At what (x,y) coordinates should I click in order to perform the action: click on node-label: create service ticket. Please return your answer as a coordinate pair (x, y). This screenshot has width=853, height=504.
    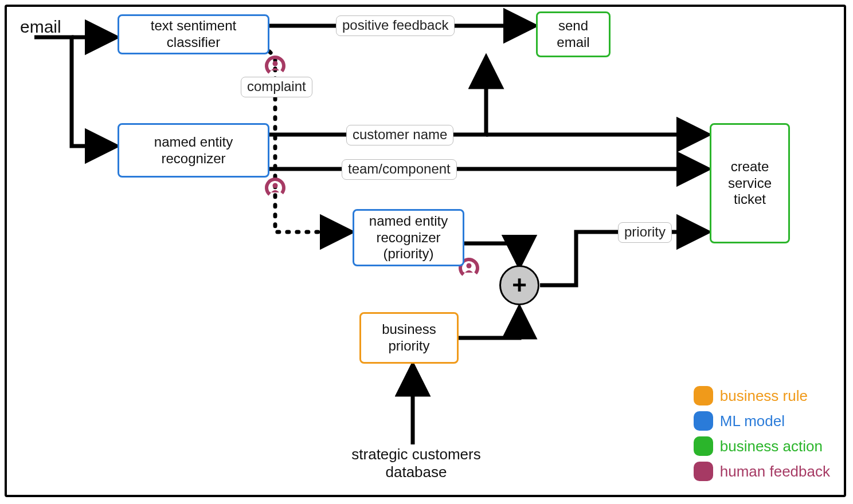
    Looking at the image, I should click on (750, 183).